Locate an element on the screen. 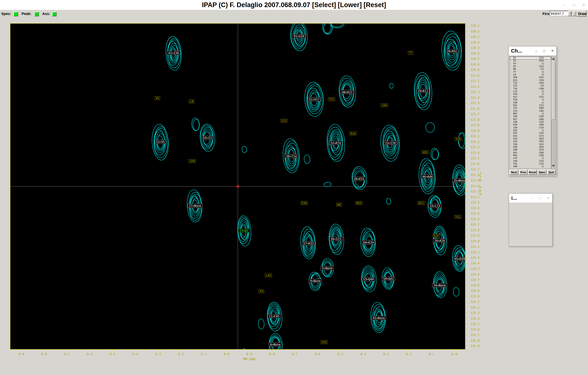  peak-tag: F4 is located at coordinates (261, 291).